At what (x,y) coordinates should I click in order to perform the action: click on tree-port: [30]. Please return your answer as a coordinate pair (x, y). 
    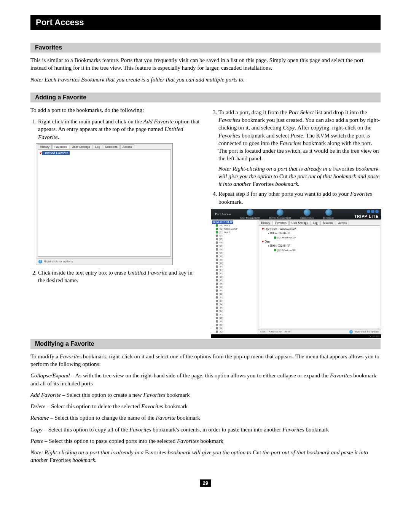
    Looking at the image, I should click on (236, 325).